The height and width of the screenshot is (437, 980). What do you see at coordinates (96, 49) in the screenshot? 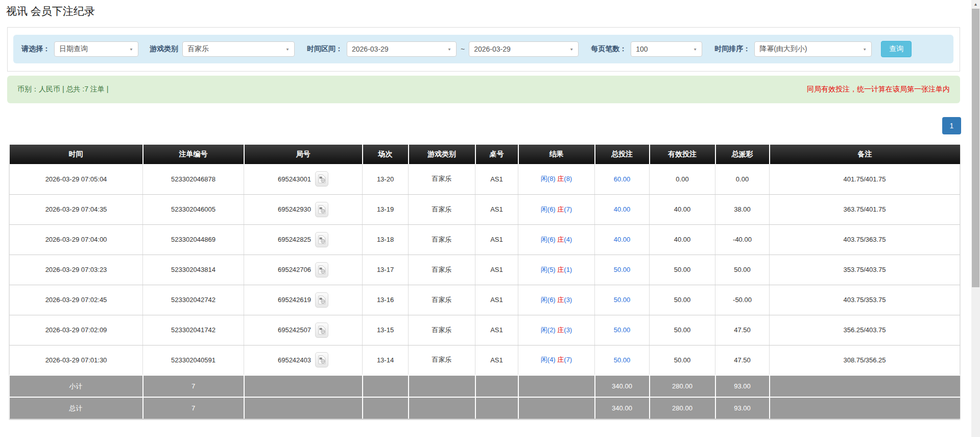
I see `query-type-select: 日期查询 ▼` at bounding box center [96, 49].